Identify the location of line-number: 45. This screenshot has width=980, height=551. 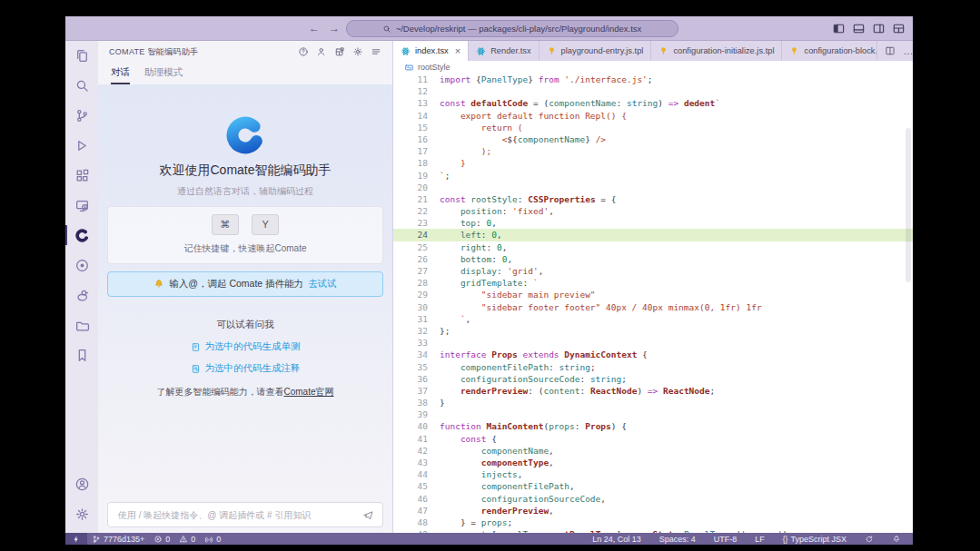
(411, 487).